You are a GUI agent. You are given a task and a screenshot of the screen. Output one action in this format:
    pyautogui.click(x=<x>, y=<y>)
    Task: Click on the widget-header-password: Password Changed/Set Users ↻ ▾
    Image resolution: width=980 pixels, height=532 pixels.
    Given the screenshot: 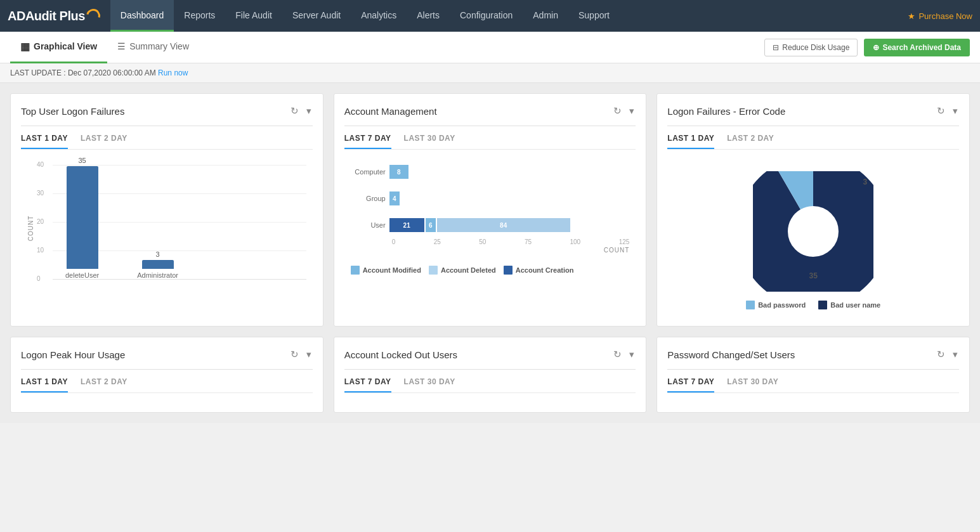 What is the action you would take?
    pyautogui.click(x=813, y=354)
    